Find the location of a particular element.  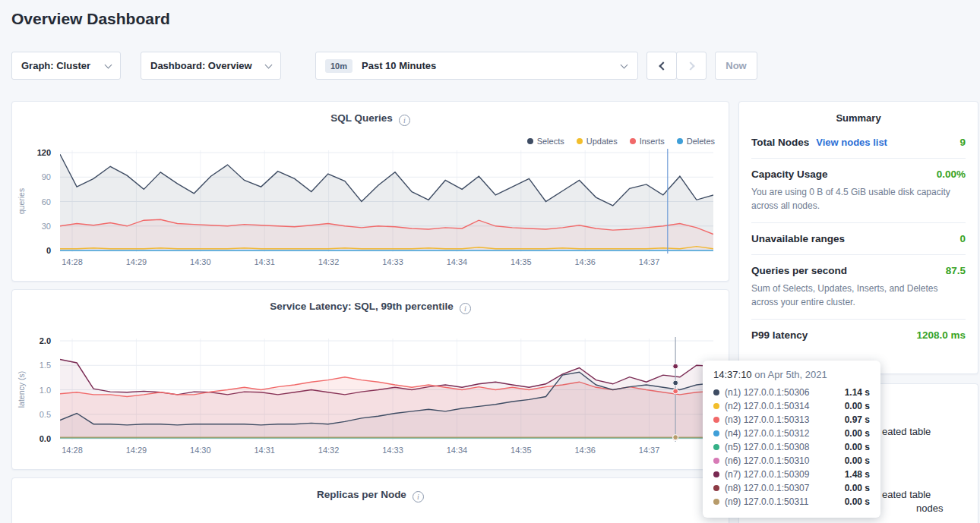

chevron-left-icon is located at coordinates (662, 65).